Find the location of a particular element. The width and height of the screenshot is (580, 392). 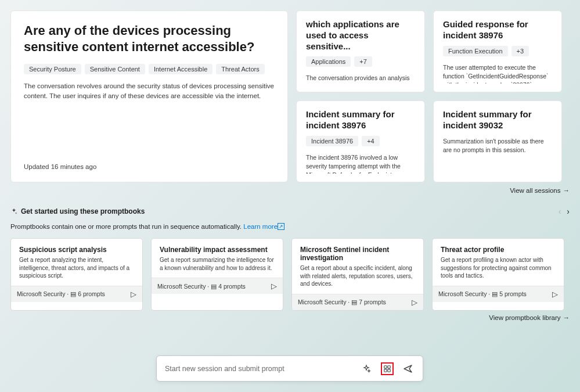

session-title: Are any of the devices processing sensit… is located at coordinates (149, 38).